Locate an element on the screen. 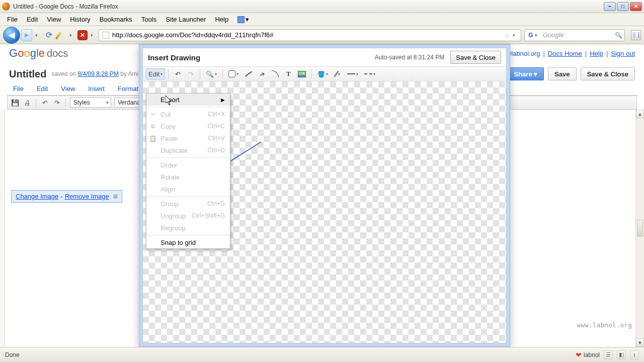 The image size is (644, 362). firefox-menubar: File Edit View History Bookmarks Tools S… is located at coordinates (322, 20).